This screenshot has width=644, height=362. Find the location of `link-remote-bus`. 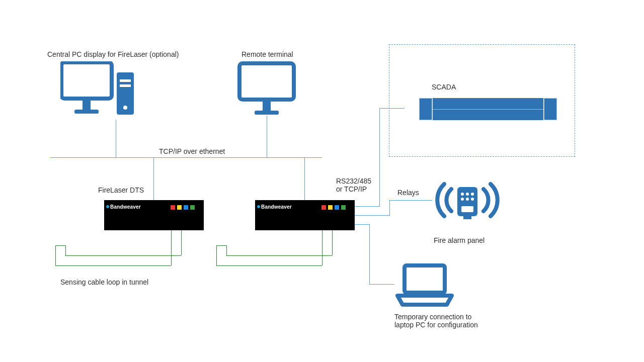

link-remote-bus is located at coordinates (267, 137).